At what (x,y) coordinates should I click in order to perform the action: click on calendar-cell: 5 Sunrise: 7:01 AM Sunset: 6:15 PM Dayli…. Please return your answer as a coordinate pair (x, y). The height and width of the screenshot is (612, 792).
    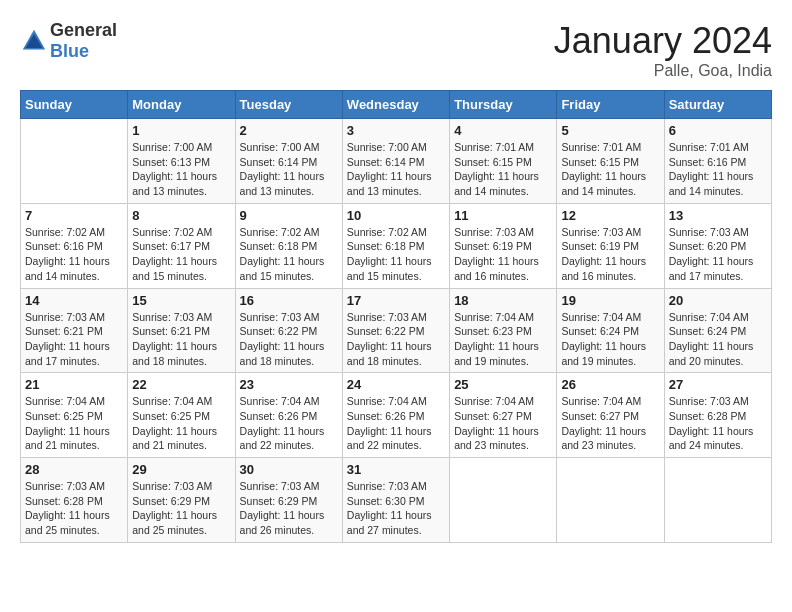
    Looking at the image, I should click on (610, 162).